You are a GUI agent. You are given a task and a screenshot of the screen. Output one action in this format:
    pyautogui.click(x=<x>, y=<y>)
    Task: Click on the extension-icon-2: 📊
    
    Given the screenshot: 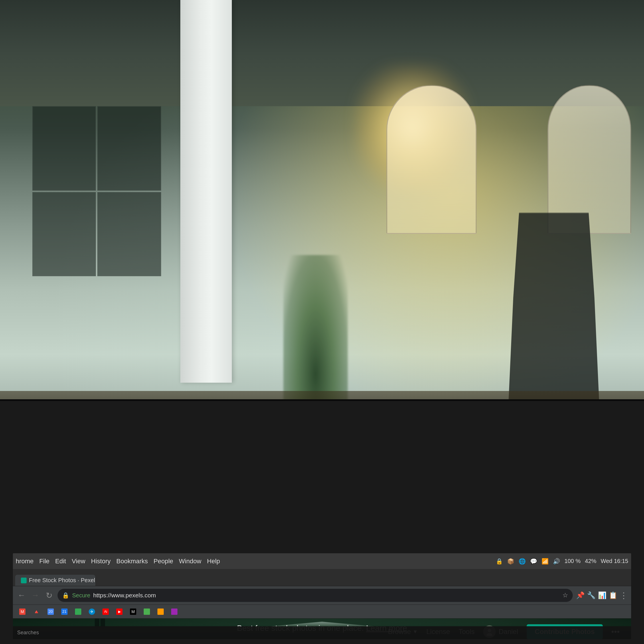 What is the action you would take?
    pyautogui.click(x=602, y=595)
    